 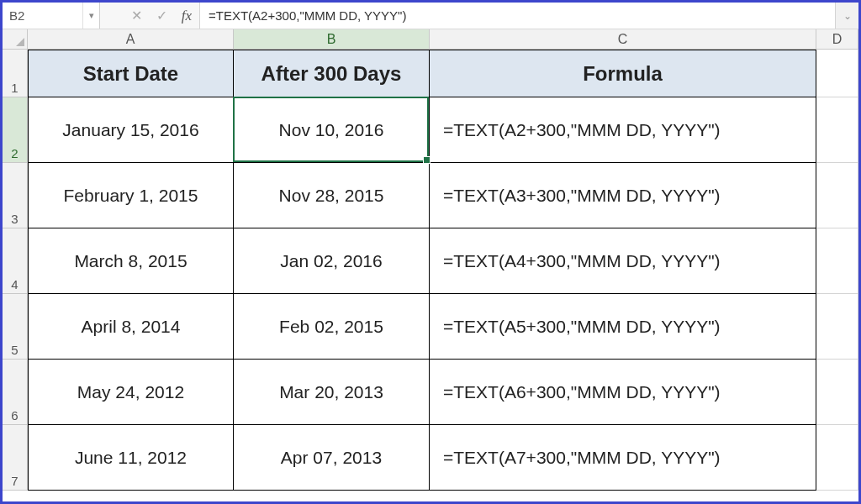 What do you see at coordinates (131, 261) in the screenshot?
I see `cell-A4: March 8, 2015` at bounding box center [131, 261].